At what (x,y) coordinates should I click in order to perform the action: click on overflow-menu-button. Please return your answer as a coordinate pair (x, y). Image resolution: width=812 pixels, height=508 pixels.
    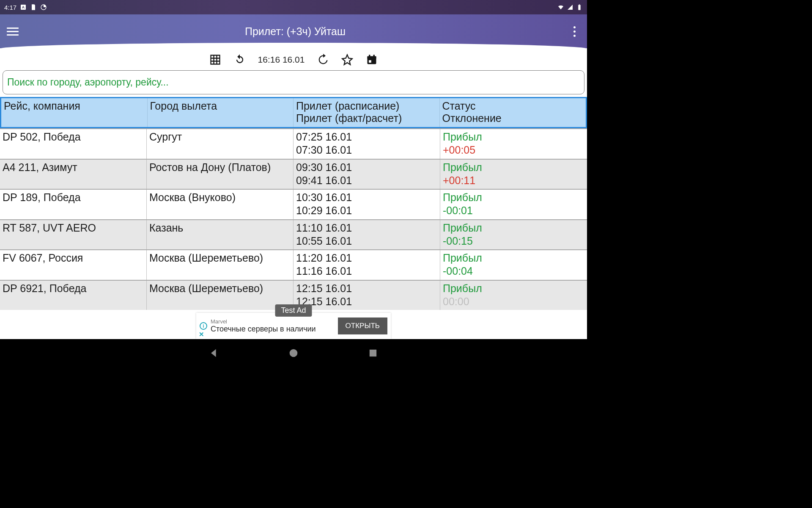
    Looking at the image, I should click on (574, 31).